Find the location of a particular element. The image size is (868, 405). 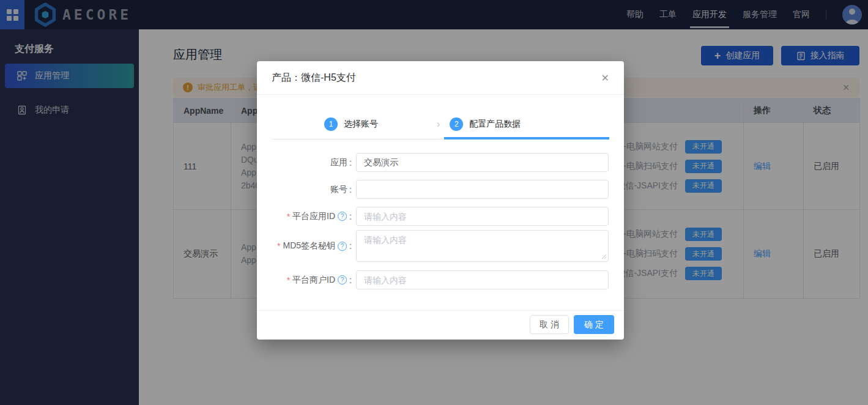

form-row-app: 应用: is located at coordinates (440, 163).